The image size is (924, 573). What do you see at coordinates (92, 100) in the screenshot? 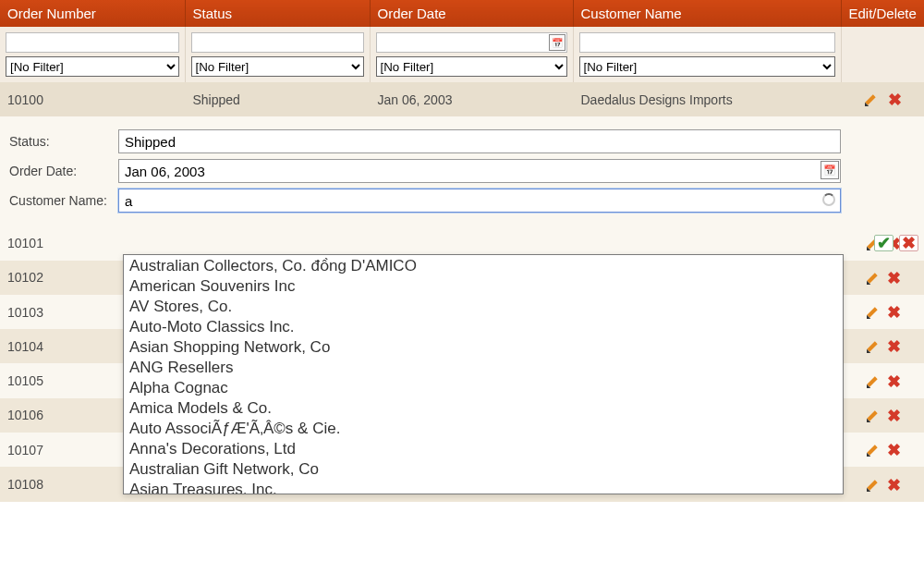
I see `cell-order-number: 10100` at bounding box center [92, 100].